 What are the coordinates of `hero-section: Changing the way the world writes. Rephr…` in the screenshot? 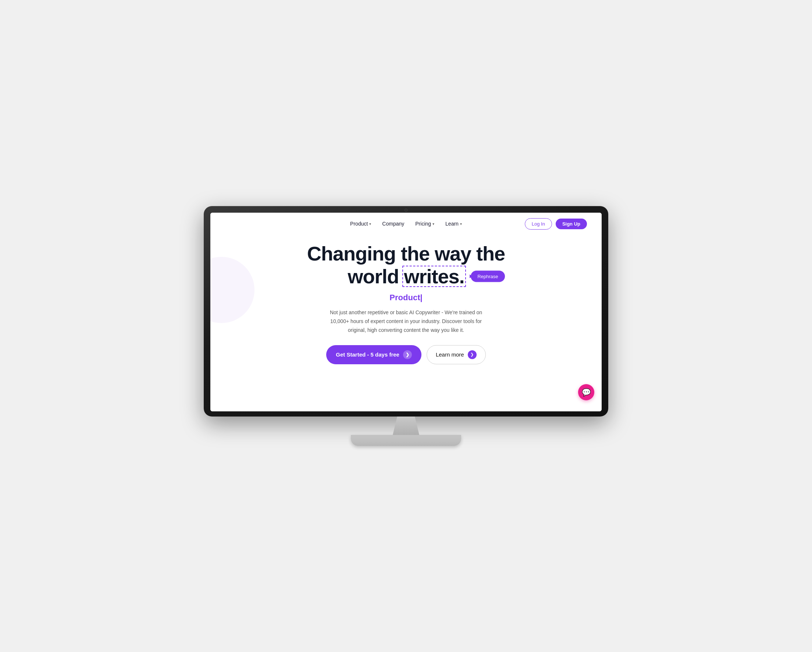 It's located at (406, 307).